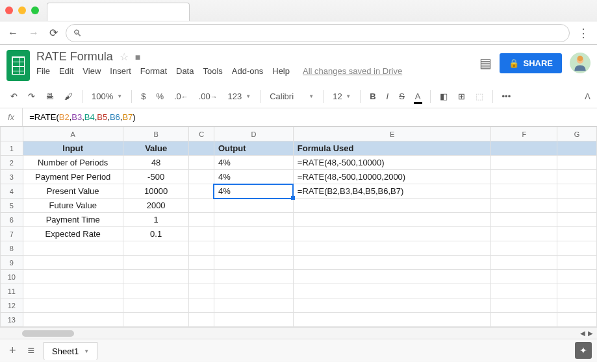 This screenshot has height=364, width=597. What do you see at coordinates (392, 263) in the screenshot?
I see `cell-E9` at bounding box center [392, 263].